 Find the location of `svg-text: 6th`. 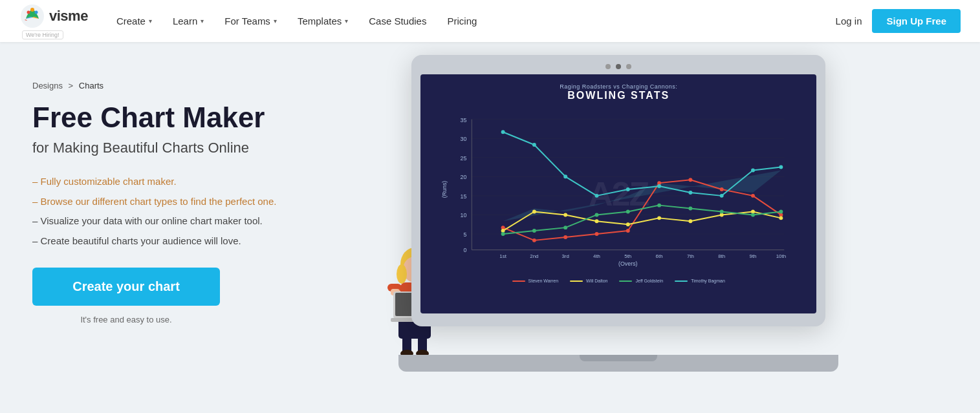

svg-text: 6th is located at coordinates (660, 256).